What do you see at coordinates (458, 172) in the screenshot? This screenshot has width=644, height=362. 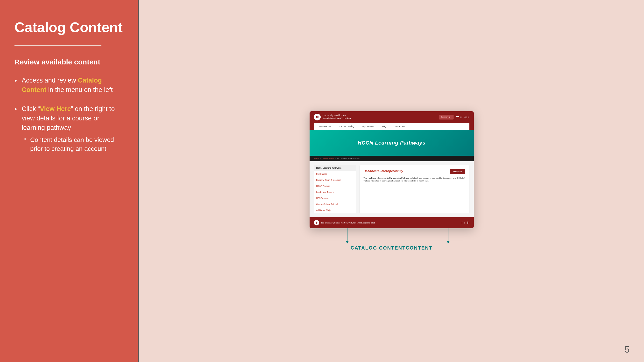 I see `view-here-button: View Here` at bounding box center [458, 172].